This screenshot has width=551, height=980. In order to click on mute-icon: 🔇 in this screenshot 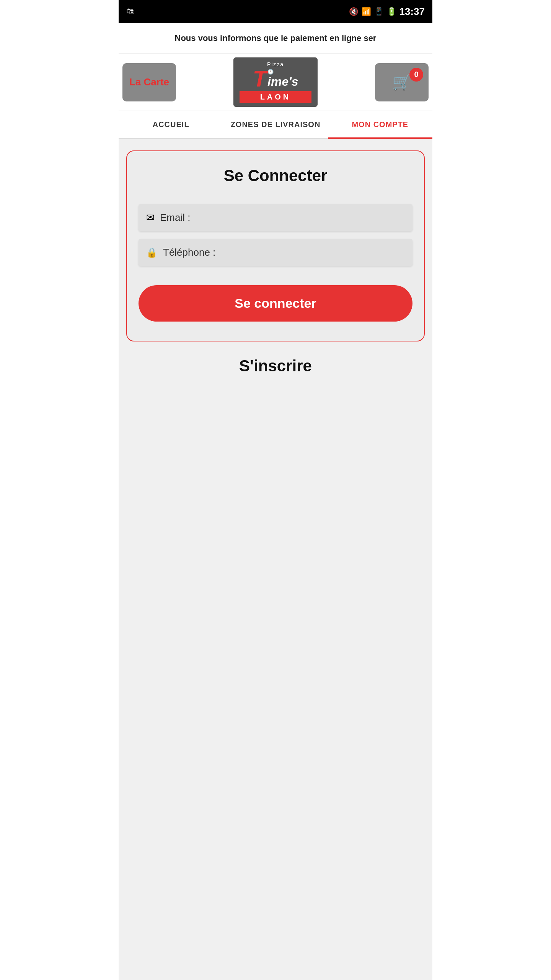, I will do `click(354, 11)`.